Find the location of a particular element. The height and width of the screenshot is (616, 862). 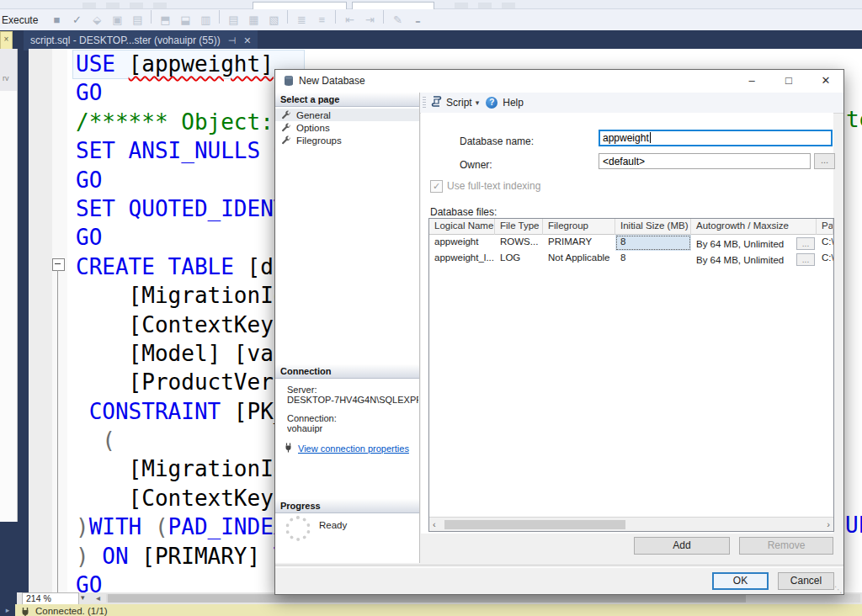

code-line: CONSTRAINT [PK_ is located at coordinates (181, 412).